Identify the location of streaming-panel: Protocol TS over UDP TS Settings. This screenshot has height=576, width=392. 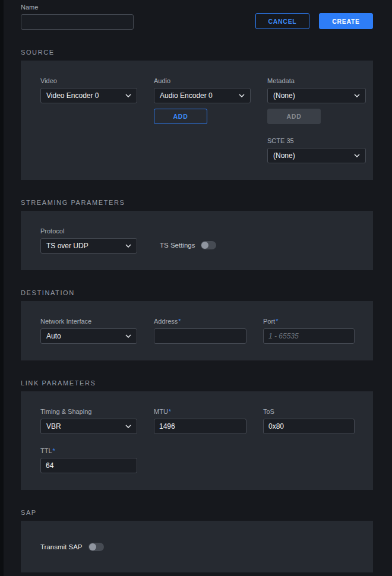
(197, 240).